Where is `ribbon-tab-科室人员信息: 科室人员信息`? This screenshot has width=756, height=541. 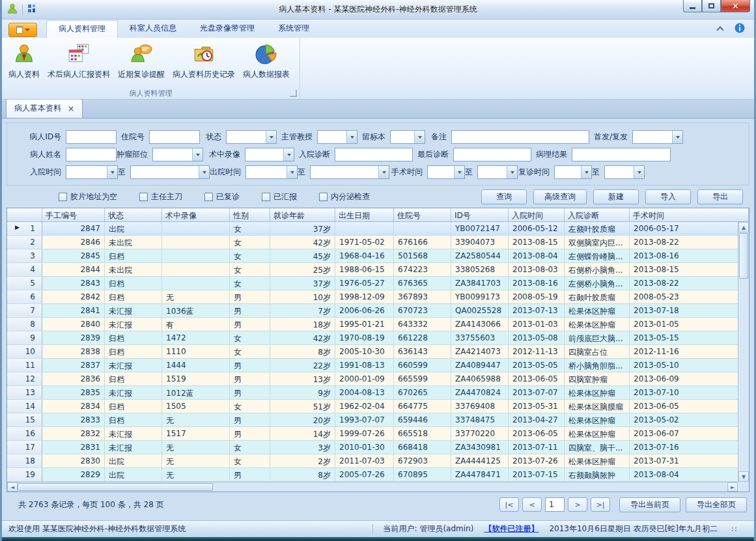 ribbon-tab-科室人员信息: 科室人员信息 is located at coordinates (153, 29).